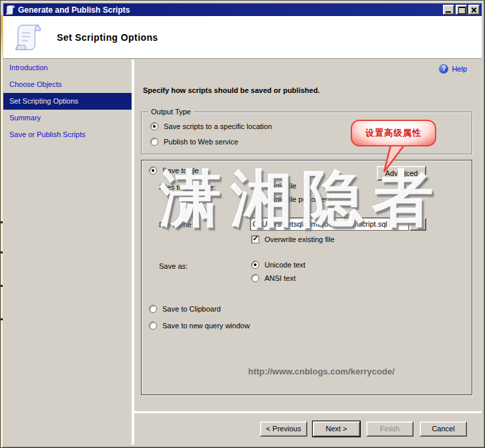  What do you see at coordinates (444, 429) in the screenshot?
I see `cancel-button: Cancel` at bounding box center [444, 429].